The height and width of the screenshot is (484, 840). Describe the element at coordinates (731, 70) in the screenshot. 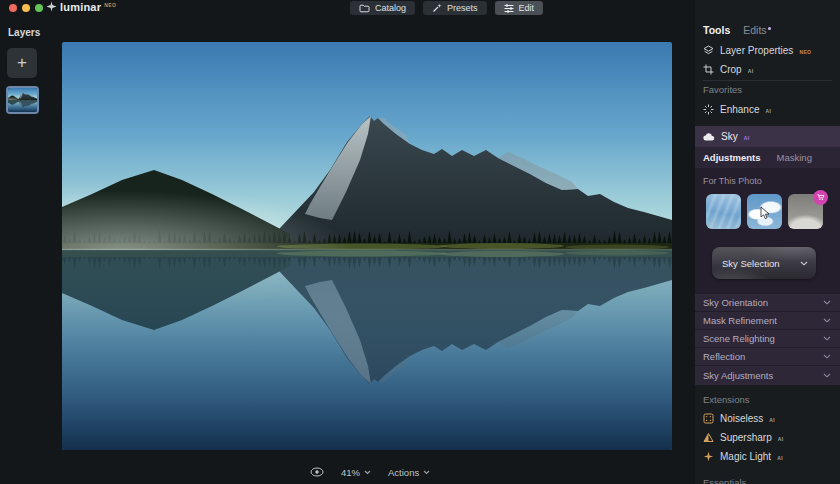

I see `tool-crop-label: Crop` at that location.